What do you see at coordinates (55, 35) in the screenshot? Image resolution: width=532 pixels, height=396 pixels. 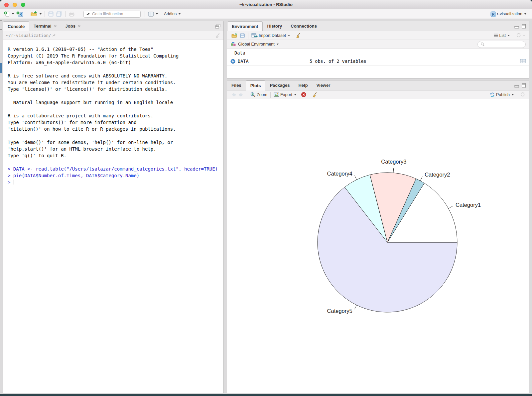 I see `goto-directory-icon` at bounding box center [55, 35].